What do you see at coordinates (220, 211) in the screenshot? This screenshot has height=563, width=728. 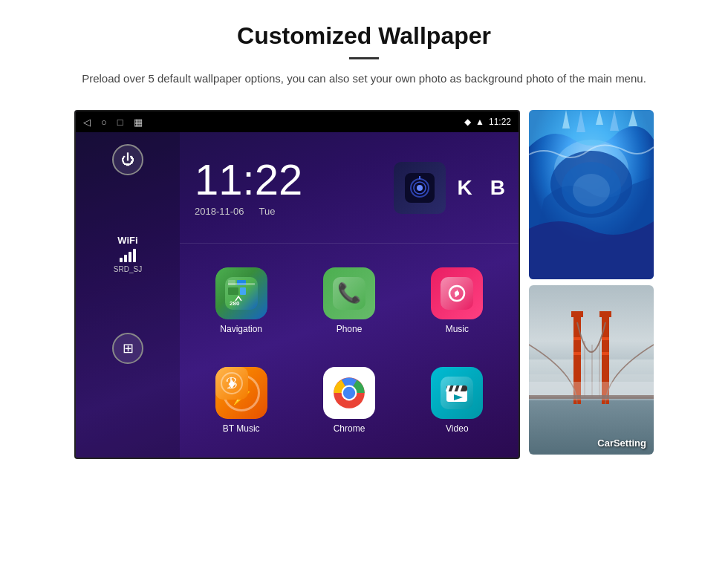 I see `date-value: 2018-11-06` at bounding box center [220, 211].